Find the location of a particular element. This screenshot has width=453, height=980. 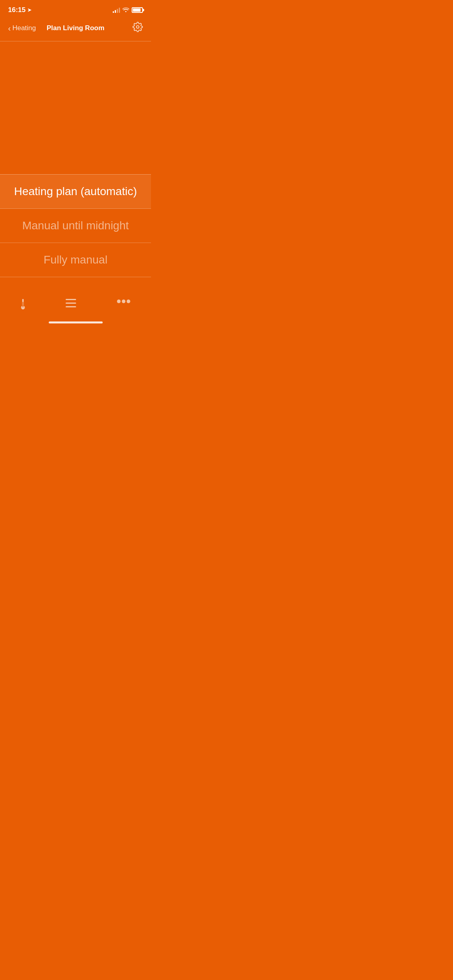

nav-bar: ‹ Heating Plan Living Room is located at coordinates (76, 29).